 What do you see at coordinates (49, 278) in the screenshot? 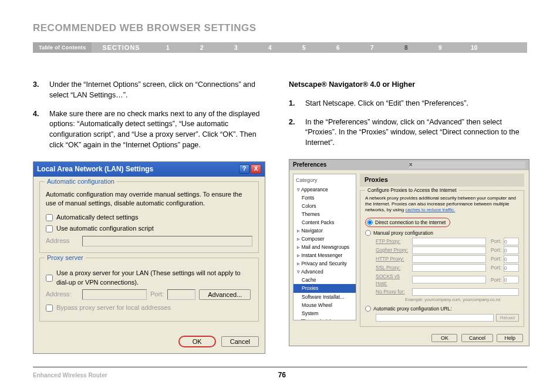
I see `use-proxy-input` at bounding box center [49, 278].